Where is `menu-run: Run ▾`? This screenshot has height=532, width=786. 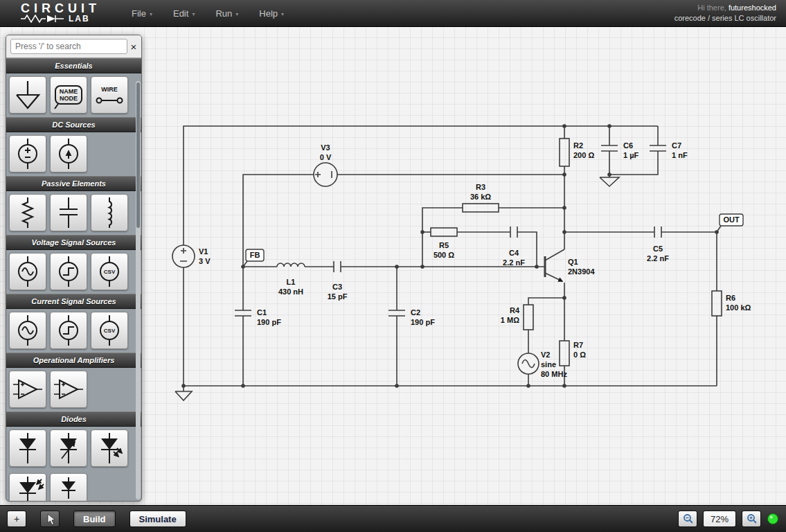
menu-run: Run ▾ is located at coordinates (227, 14).